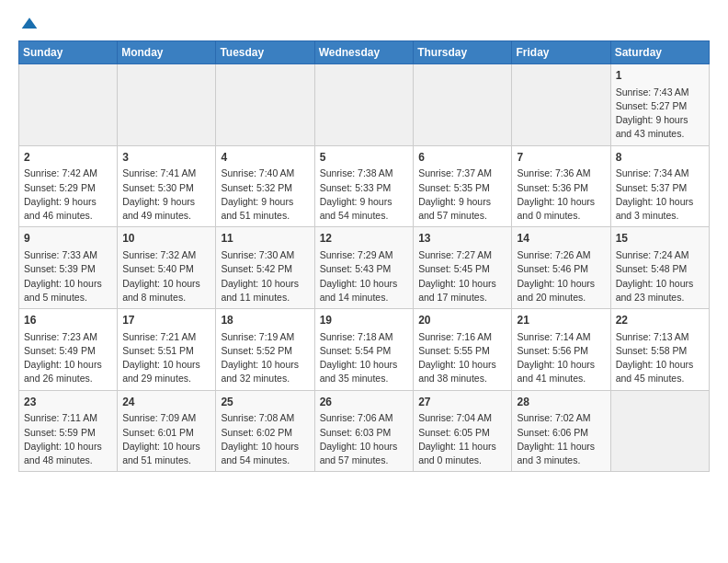 The height and width of the screenshot is (563, 728). I want to click on day-cell: 27Sunrise: 7:04 AM Sunset: 6:05 PM Dayli…, so click(463, 431).